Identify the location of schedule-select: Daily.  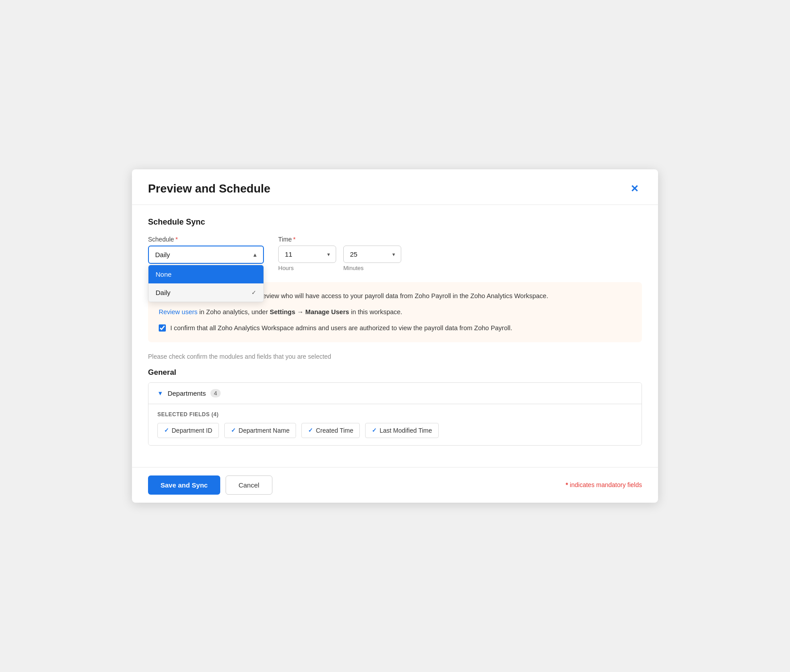
(206, 255).